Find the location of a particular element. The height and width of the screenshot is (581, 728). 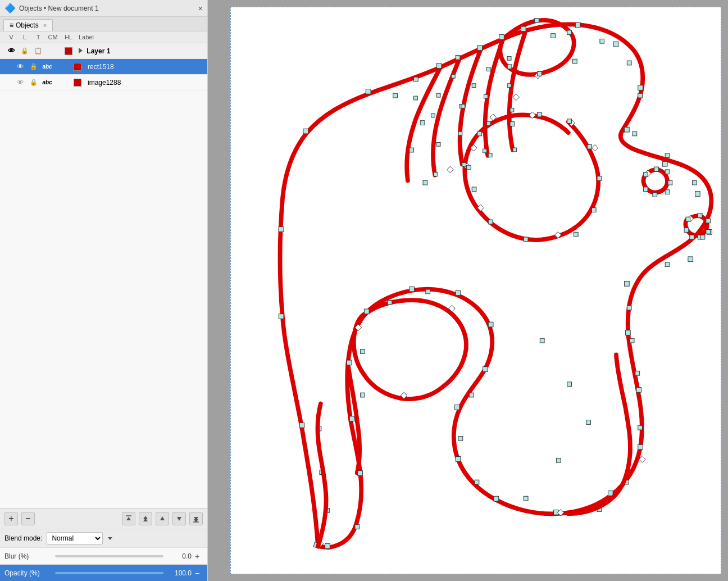

column-headers: V L T CM HL Label is located at coordinates (103, 37).